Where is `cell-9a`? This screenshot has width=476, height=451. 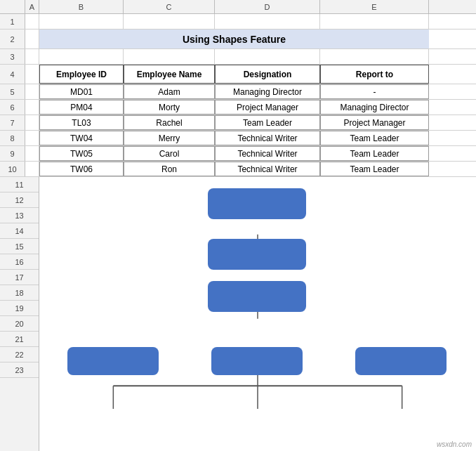
cell-9a is located at coordinates (32, 153).